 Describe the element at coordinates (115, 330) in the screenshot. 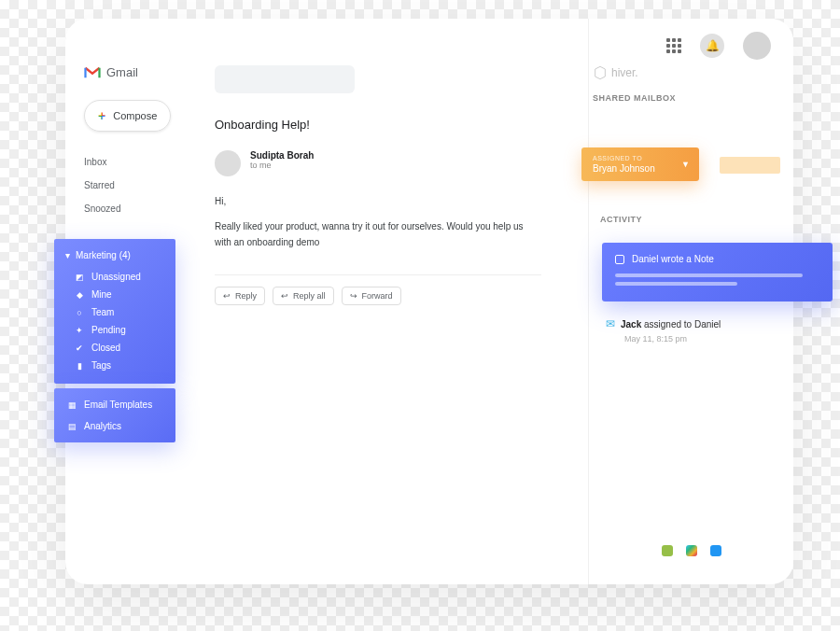

I see `marketing-item-pending: ✦Pending` at that location.